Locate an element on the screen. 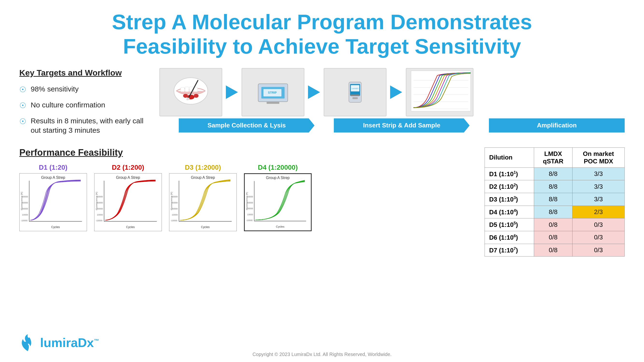  key-targets-heading: Key Targets and Workflow is located at coordinates (82, 73).